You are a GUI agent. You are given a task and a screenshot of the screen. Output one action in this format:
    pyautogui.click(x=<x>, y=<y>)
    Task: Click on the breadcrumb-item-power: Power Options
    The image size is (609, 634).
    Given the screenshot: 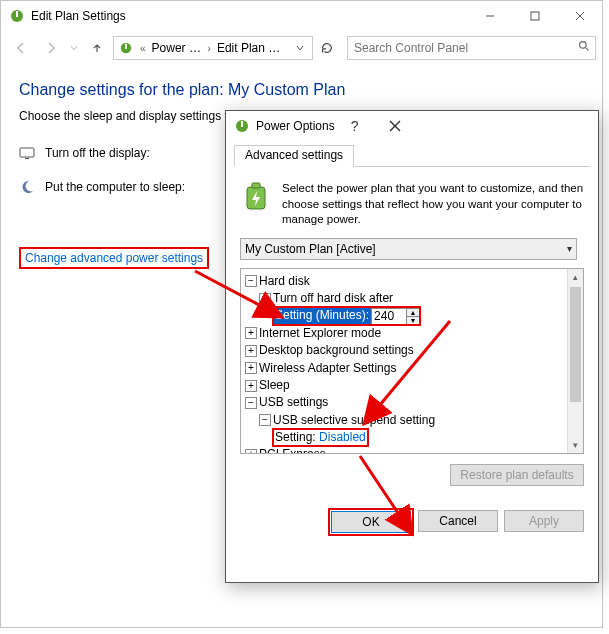 What is the action you would take?
    pyautogui.click(x=177, y=48)
    